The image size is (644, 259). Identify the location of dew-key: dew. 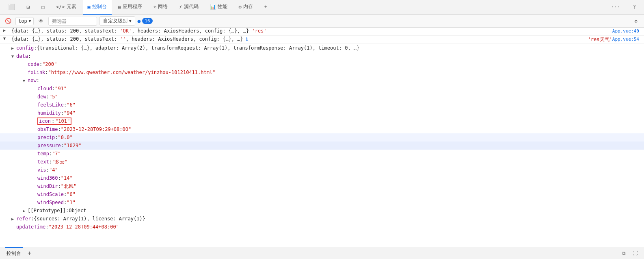
(42, 97).